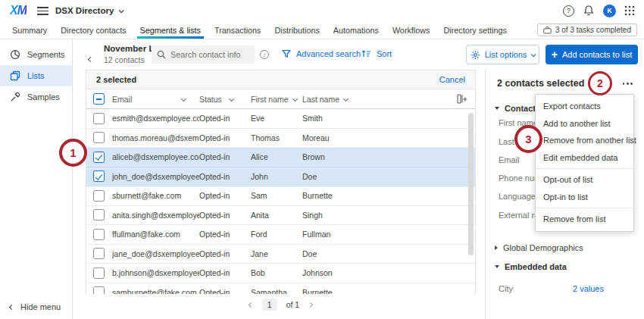 This screenshot has width=644, height=319. What do you see at coordinates (585, 180) in the screenshot?
I see `menu-item-opt-out-of-list: Opt-out of list` at bounding box center [585, 180].